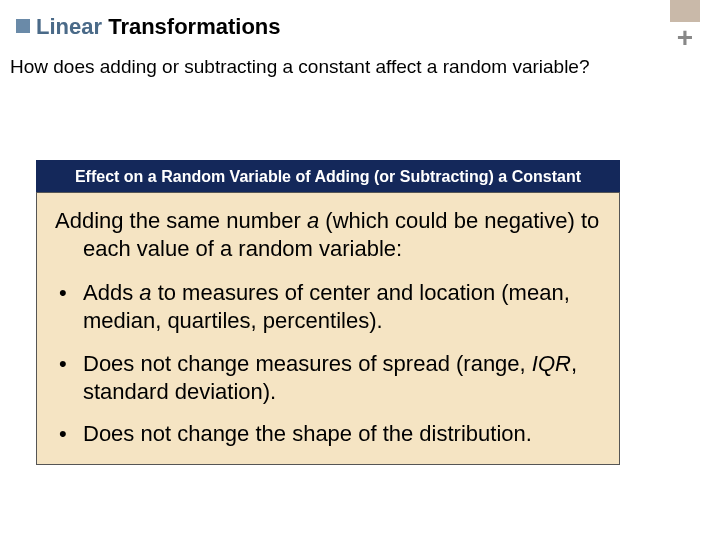 The width and height of the screenshot is (720, 540). What do you see at coordinates (111, 292) in the screenshot?
I see `item-pre: Adds` at bounding box center [111, 292].